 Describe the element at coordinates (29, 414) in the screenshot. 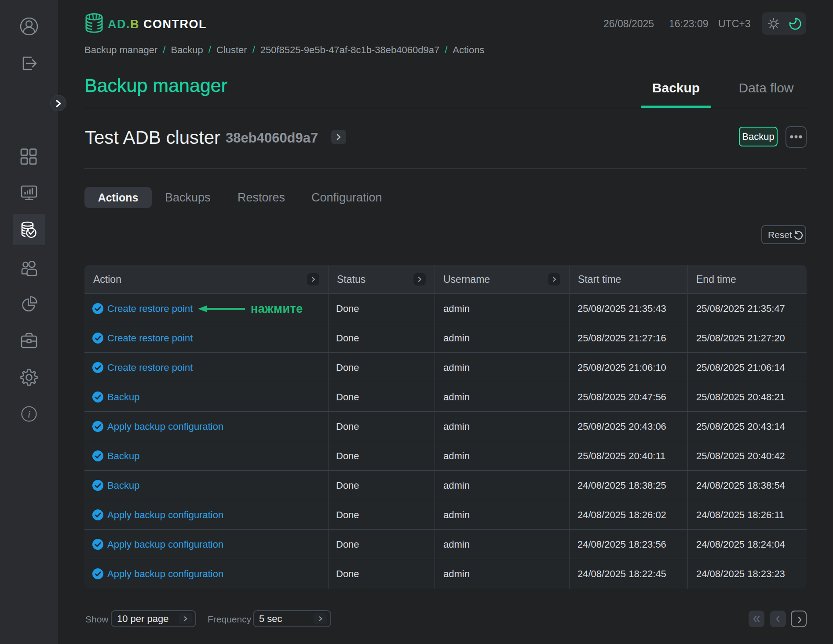

I see `svg-text: i` at that location.